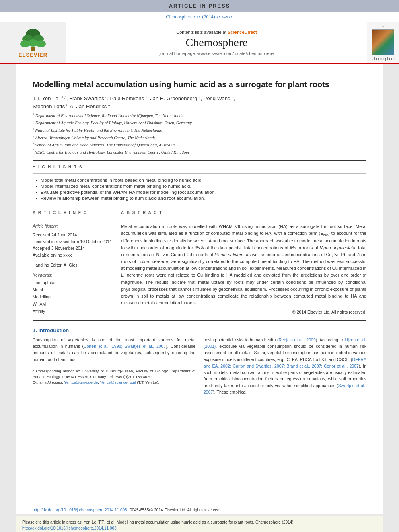  I want to click on email-link-2: YenLe@science.ru.nl, so click(118, 382).